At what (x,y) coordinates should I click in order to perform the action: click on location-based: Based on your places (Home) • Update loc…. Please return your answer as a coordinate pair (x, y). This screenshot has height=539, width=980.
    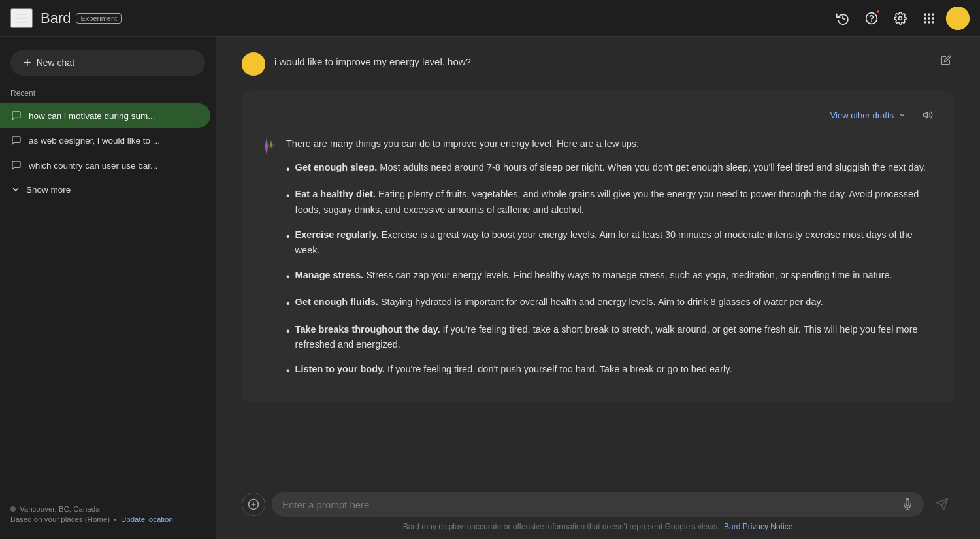
    Looking at the image, I should click on (108, 519).